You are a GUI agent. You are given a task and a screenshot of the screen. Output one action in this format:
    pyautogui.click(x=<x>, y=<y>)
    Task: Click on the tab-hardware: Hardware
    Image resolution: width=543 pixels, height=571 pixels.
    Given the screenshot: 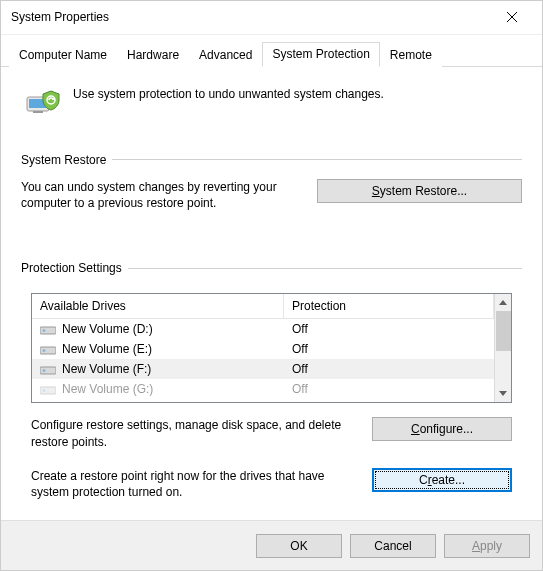 What is the action you would take?
    pyautogui.click(x=153, y=55)
    